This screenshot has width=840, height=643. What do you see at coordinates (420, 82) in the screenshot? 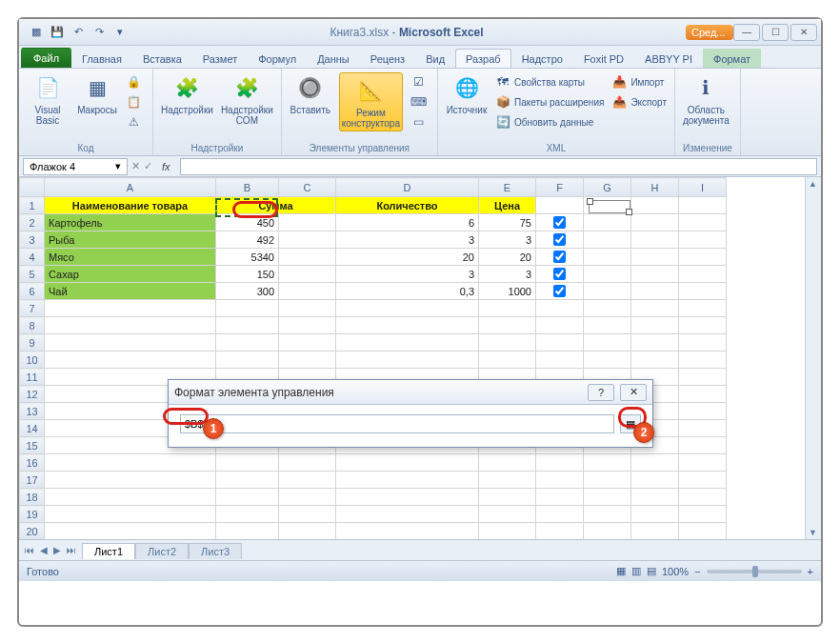
I see `ribbon-small-button: ☑` at bounding box center [420, 82].